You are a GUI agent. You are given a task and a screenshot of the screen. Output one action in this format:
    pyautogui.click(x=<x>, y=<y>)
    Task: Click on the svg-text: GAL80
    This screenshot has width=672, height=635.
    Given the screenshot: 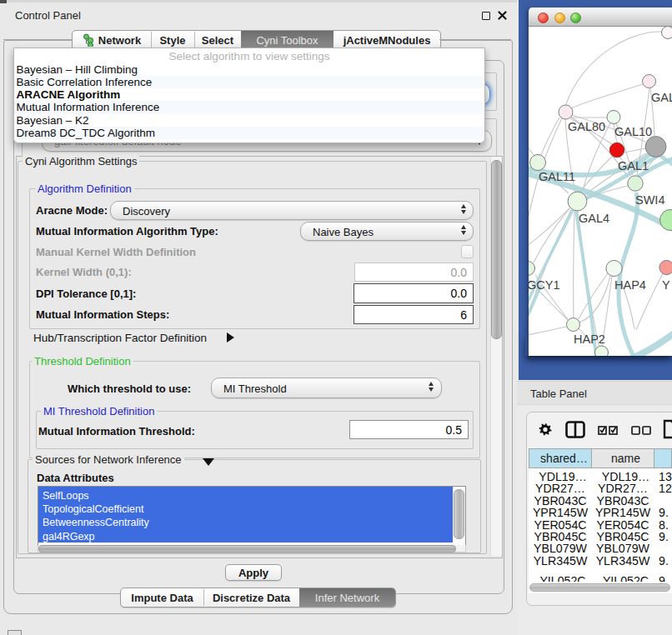 What is the action you would take?
    pyautogui.click(x=587, y=127)
    